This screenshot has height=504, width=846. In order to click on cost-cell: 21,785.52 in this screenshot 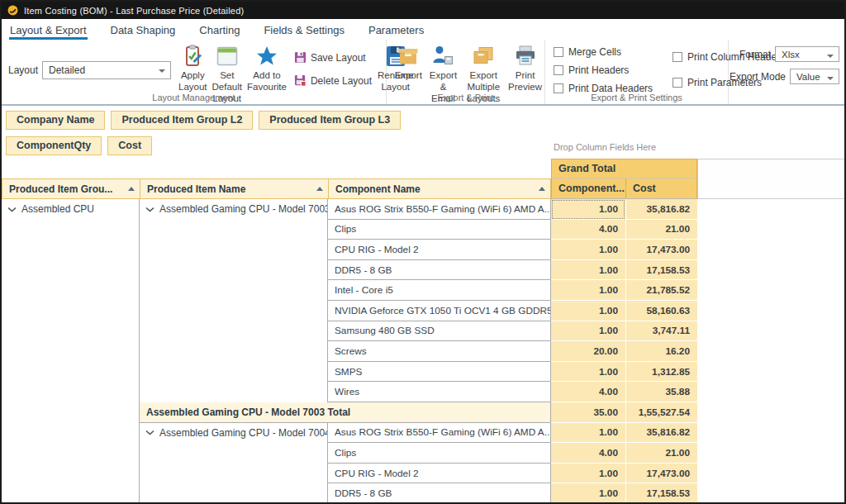, I will do `click(661, 291)`.